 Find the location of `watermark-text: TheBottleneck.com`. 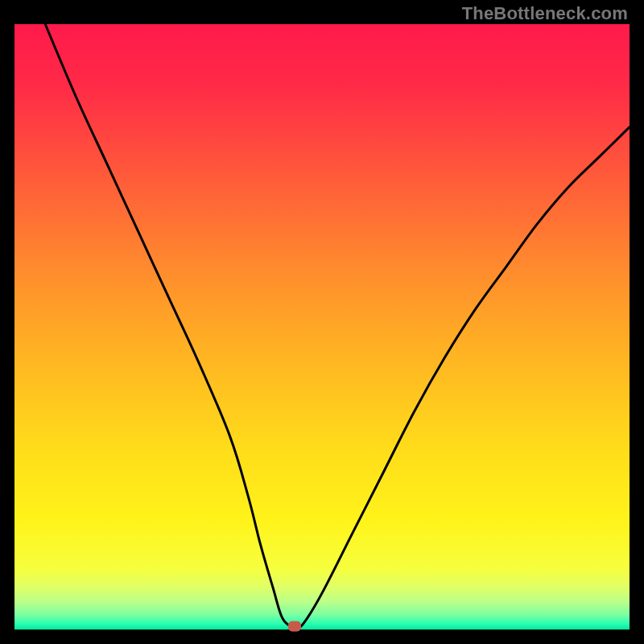

watermark-text: TheBottleneck.com is located at coordinates (545, 14).